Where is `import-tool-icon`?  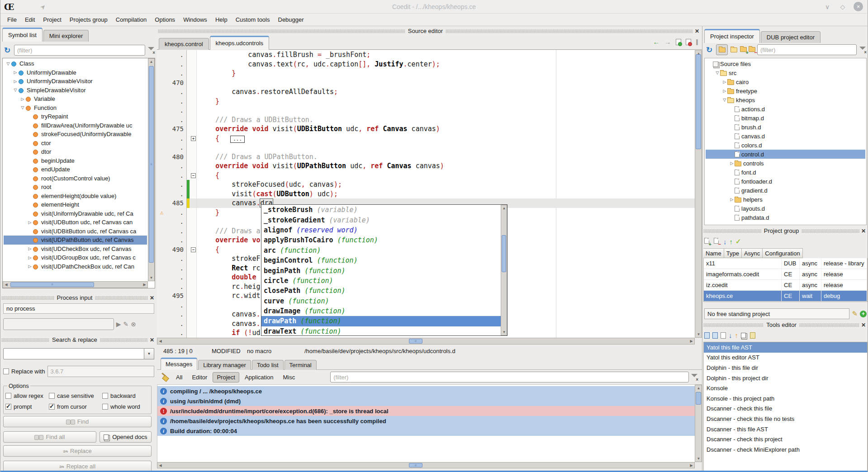
import-tool-icon is located at coordinates (707, 335).